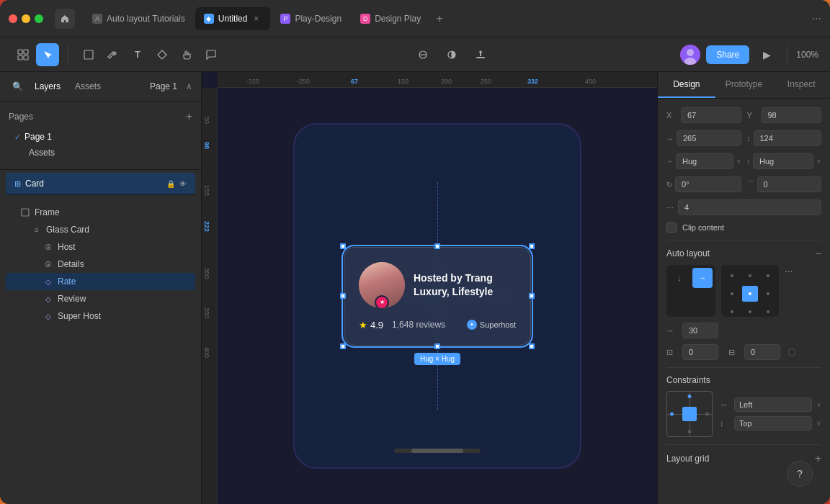  I want to click on x-input: 67, so click(711, 115).